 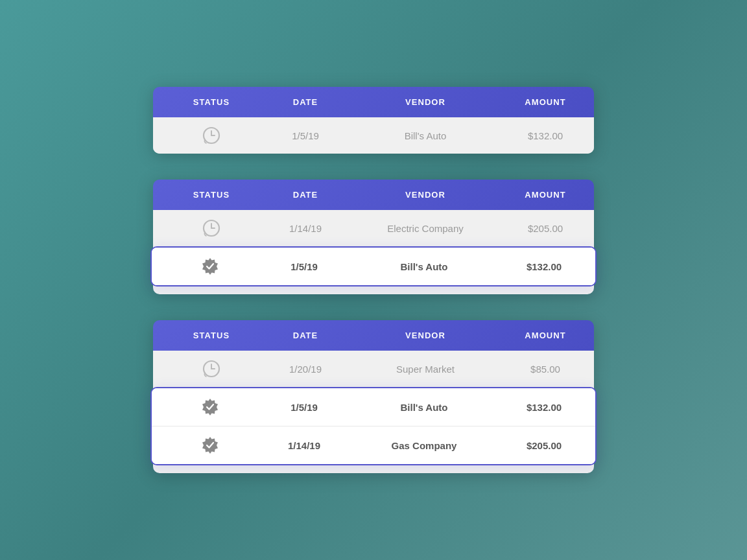 What do you see at coordinates (545, 369) in the screenshot?
I see `amount-cell: $85.00` at bounding box center [545, 369].